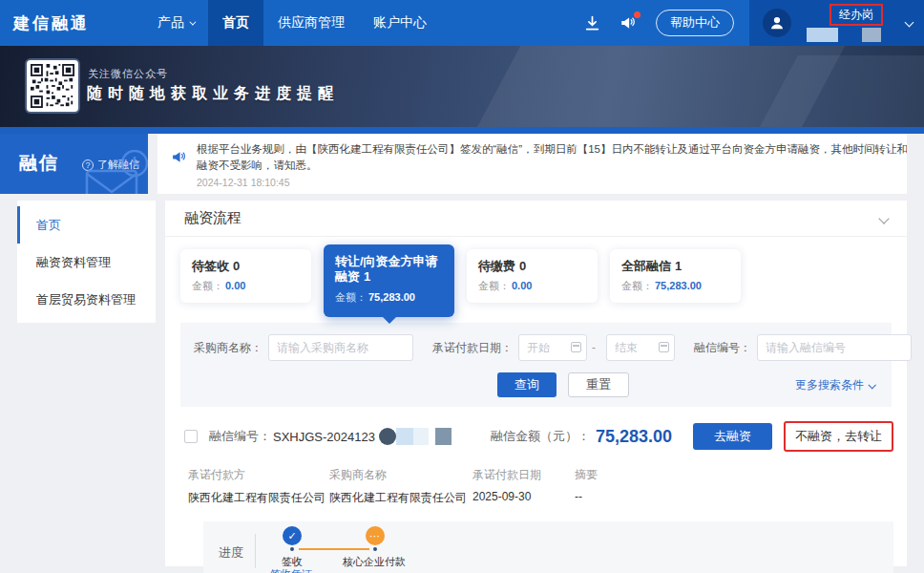 Image resolution: width=924 pixels, height=573 pixels. I want to click on search-button: 查询, so click(527, 385).